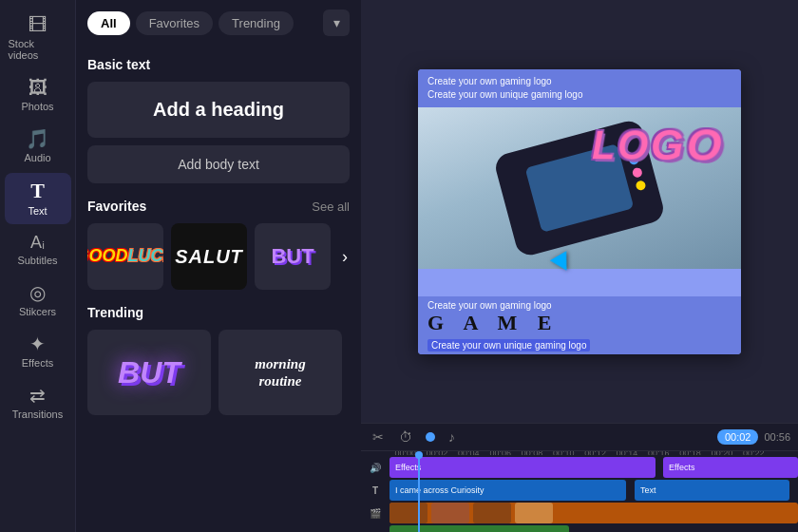 This screenshot has width=798, height=532. Describe the element at coordinates (375, 513) in the screenshot. I see `video-track-icon: 🎬` at that location.